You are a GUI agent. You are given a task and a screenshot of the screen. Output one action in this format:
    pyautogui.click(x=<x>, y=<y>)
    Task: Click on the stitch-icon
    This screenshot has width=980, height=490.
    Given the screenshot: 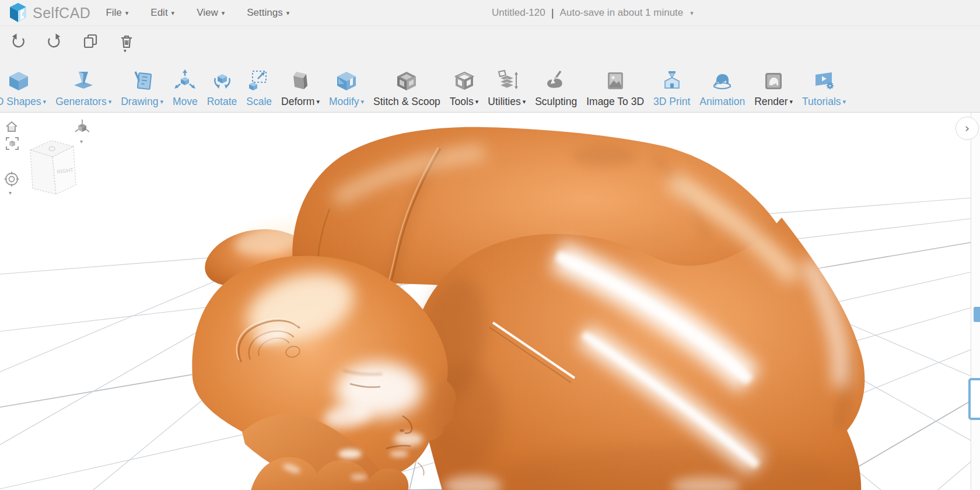 What is the action you would take?
    pyautogui.click(x=407, y=81)
    